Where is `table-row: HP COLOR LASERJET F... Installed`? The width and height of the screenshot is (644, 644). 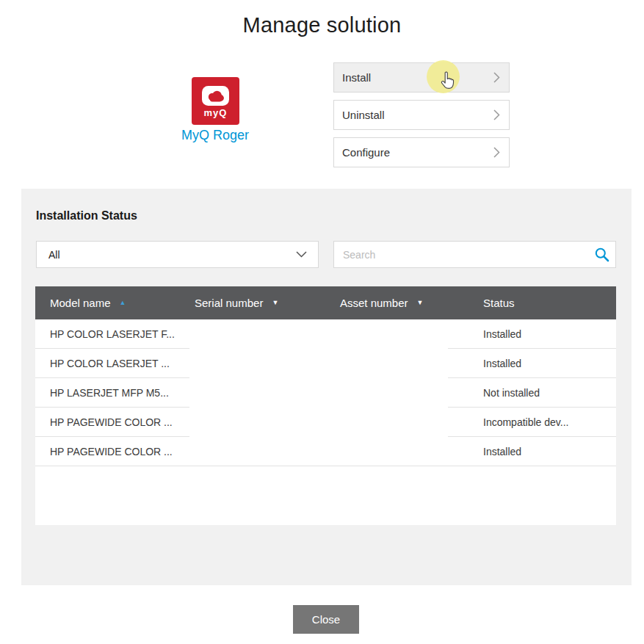 table-row: HP COLOR LASERJET F... Installed is located at coordinates (326, 334).